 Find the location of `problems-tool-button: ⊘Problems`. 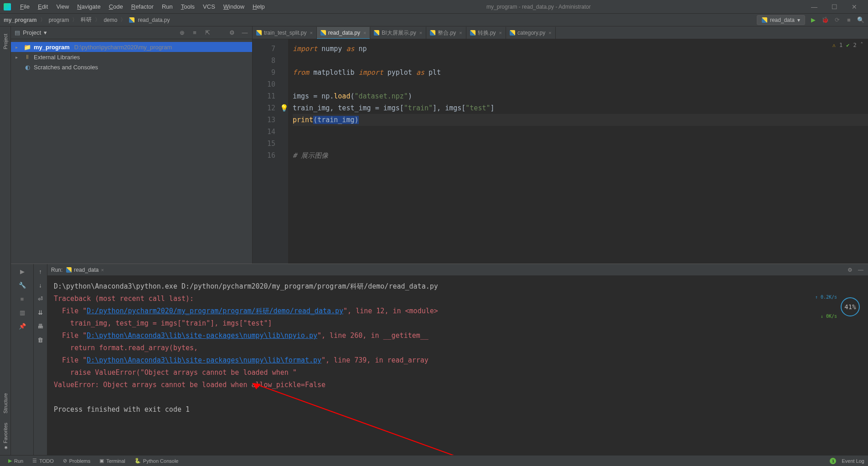

problems-tool-button: ⊘Problems is located at coordinates (77, 461).